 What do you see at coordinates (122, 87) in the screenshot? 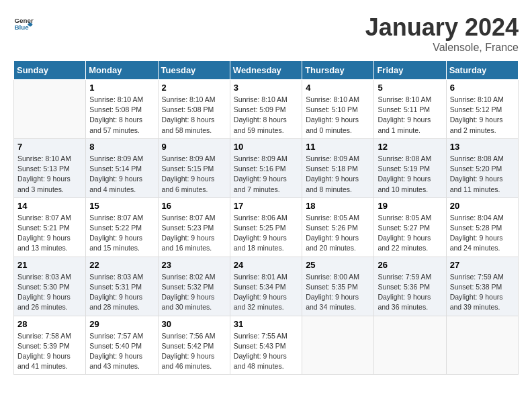
I see `day-number: 1` at bounding box center [122, 87].